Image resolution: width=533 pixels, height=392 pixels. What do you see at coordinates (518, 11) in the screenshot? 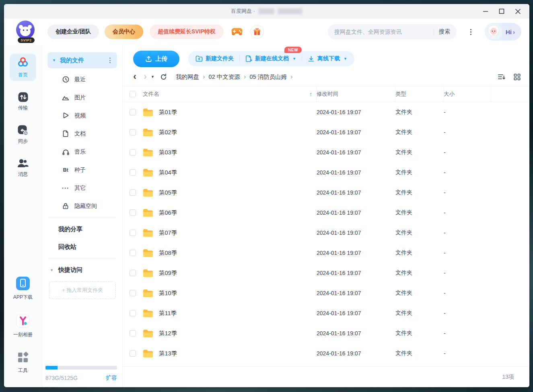
I see `close-button` at bounding box center [518, 11].